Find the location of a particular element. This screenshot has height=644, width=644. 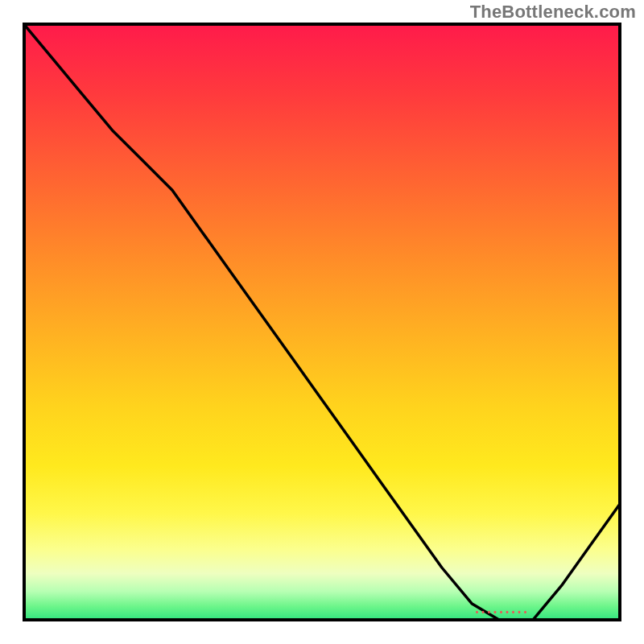

watermark-text: TheBottleneck.com is located at coordinates (553, 12).